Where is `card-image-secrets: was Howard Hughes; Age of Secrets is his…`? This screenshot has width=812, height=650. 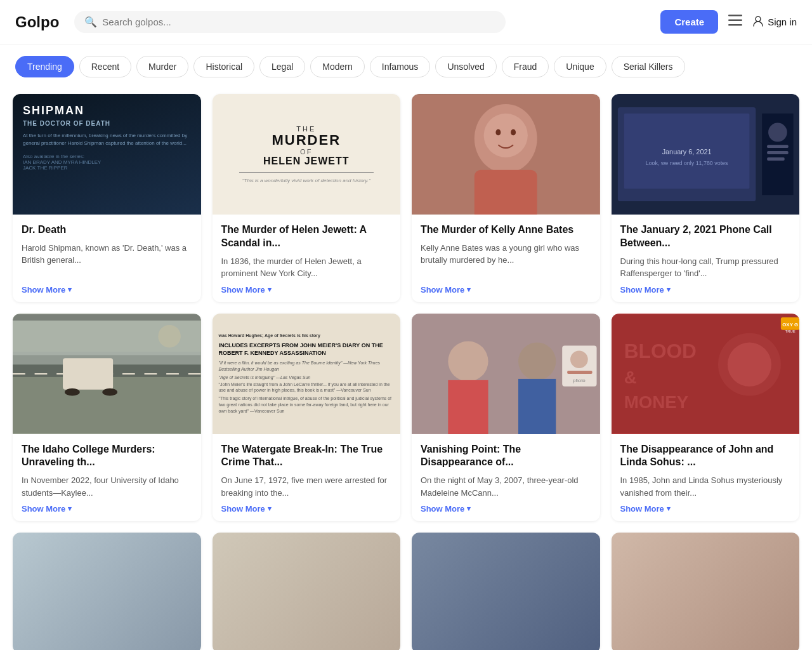
card-image-secrets: was Howard Hughes; Age of Secrets is his… is located at coordinates (307, 374).